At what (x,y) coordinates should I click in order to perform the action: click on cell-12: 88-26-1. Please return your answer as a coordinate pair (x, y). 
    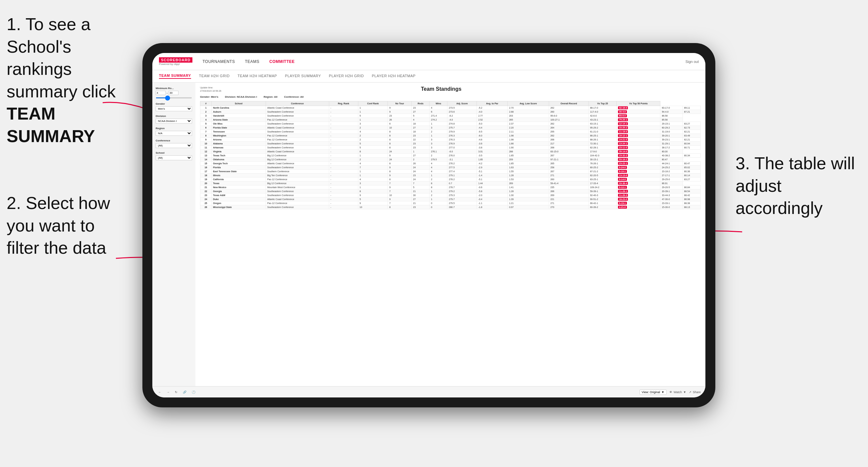
    Looking at the image, I should click on (602, 139).